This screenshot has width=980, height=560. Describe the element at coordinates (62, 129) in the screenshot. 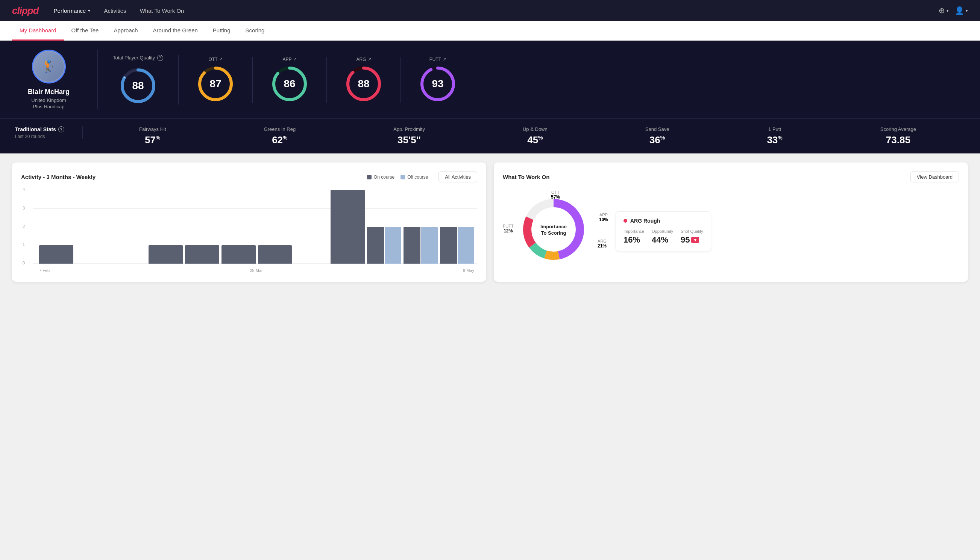

I see `stats-help-icon: ?` at that location.